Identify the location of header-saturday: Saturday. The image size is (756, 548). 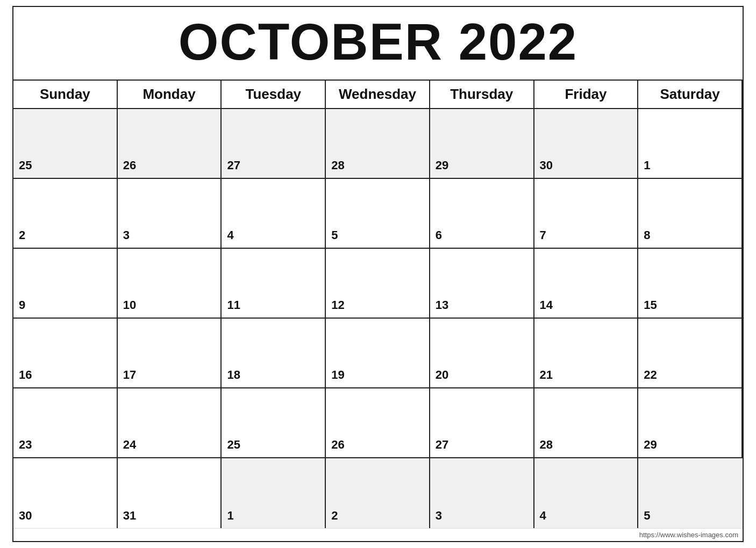
(690, 95).